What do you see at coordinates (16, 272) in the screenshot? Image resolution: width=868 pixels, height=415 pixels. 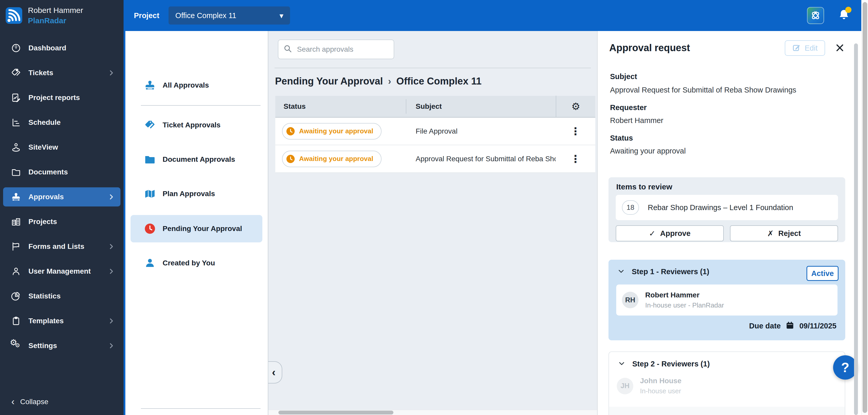 I see `user-icon` at bounding box center [16, 272].